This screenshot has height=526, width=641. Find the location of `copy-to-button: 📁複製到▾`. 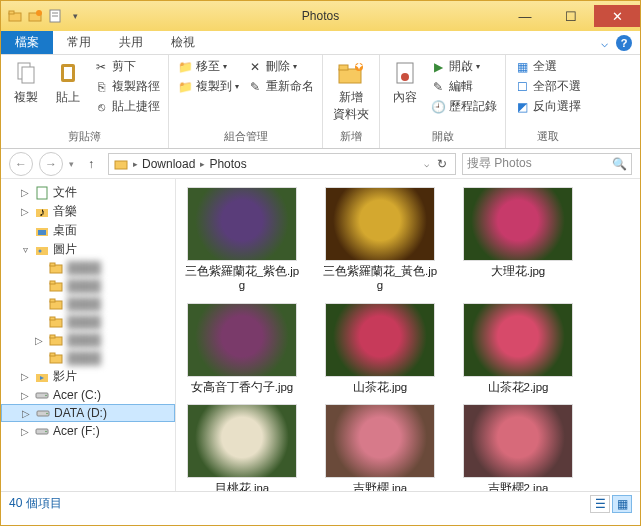

copy-to-button: 📁複製到▾ is located at coordinates (208, 86).